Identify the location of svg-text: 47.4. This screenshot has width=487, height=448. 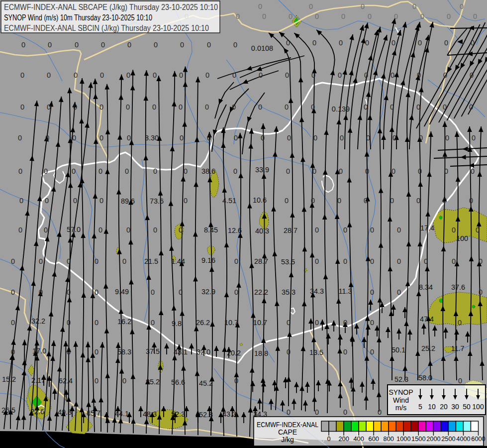
(427, 319).